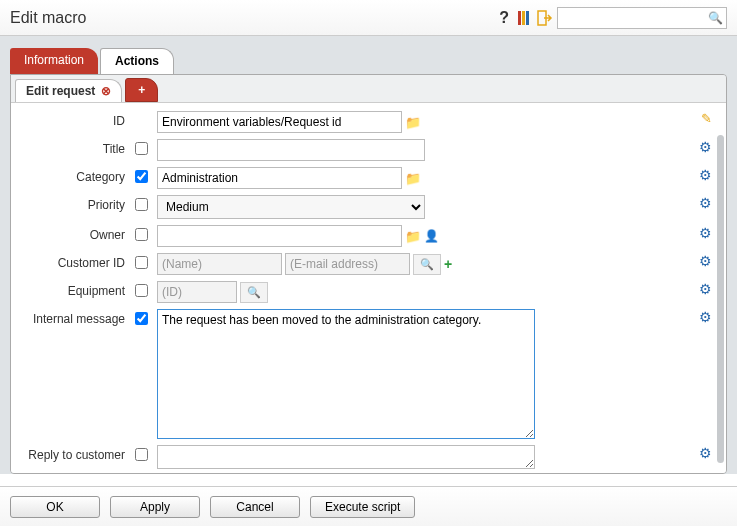 The width and height of the screenshot is (737, 526). I want to click on label-equipment: Equipment, so click(80, 290).